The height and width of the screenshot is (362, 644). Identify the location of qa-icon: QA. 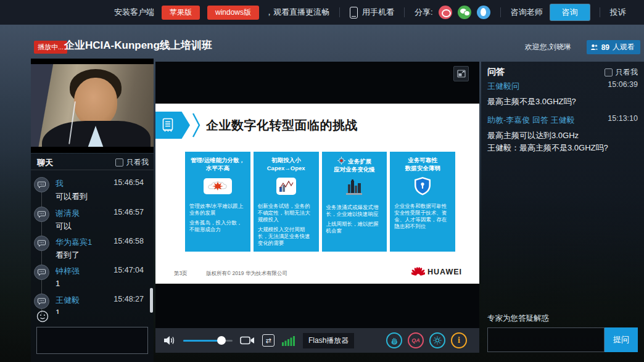
(416, 340).